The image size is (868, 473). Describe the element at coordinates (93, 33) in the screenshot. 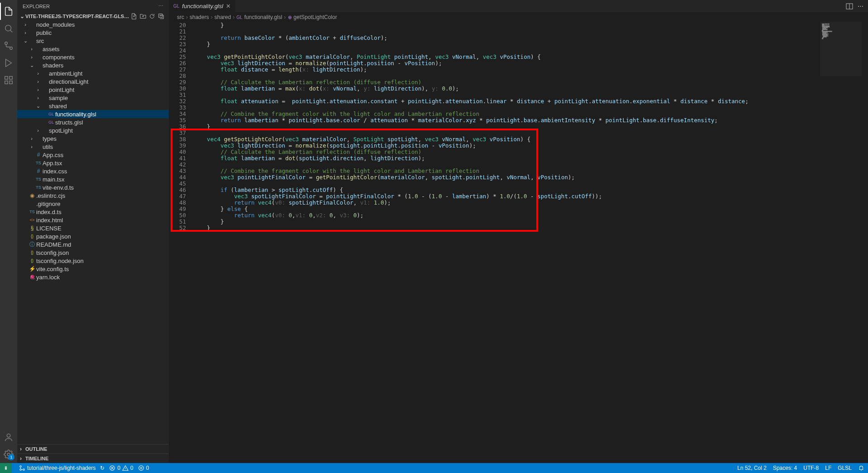

I see `tree-item-public: ›public` at that location.